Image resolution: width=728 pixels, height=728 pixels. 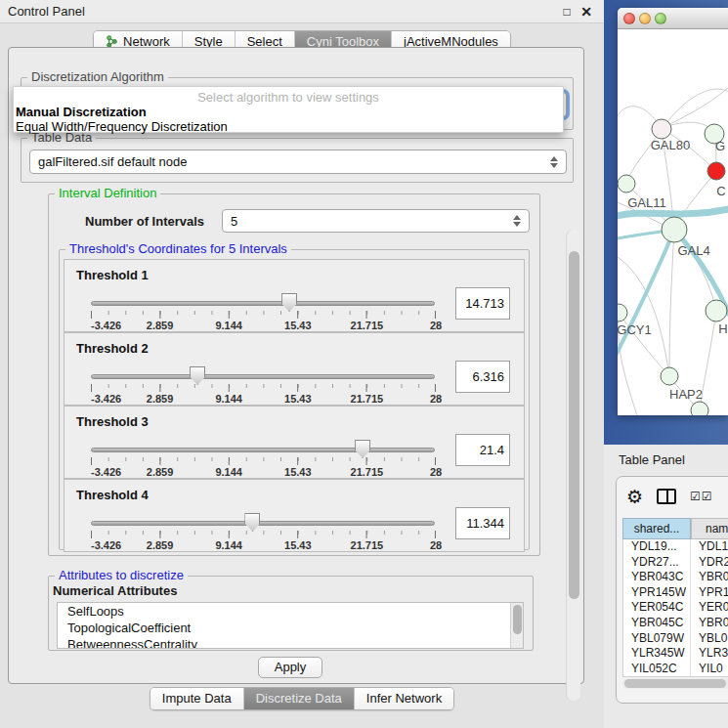 What do you see at coordinates (298, 162) in the screenshot?
I see `table-data-combobox: galFiltered.sif default node` at bounding box center [298, 162].